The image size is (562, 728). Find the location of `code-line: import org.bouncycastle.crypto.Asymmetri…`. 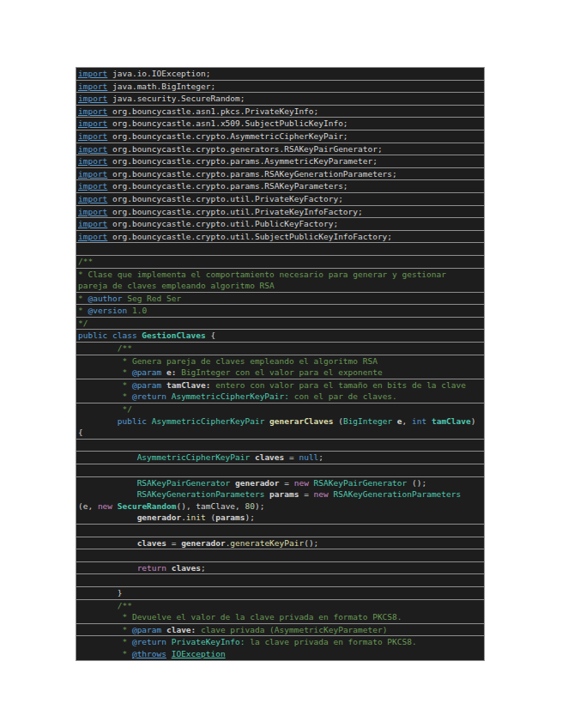

code-line: import org.bouncycastle.crypto.Asymmetri… is located at coordinates (281, 136).